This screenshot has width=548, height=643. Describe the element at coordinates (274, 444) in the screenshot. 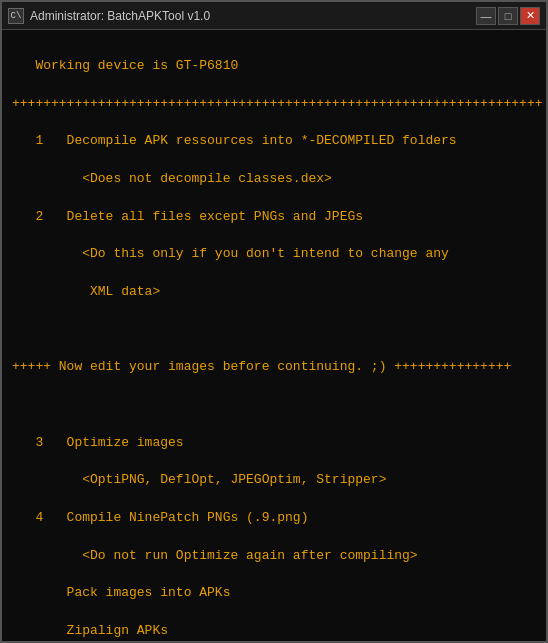

I see `menu-item-3: 3 Optimize images` at that location.